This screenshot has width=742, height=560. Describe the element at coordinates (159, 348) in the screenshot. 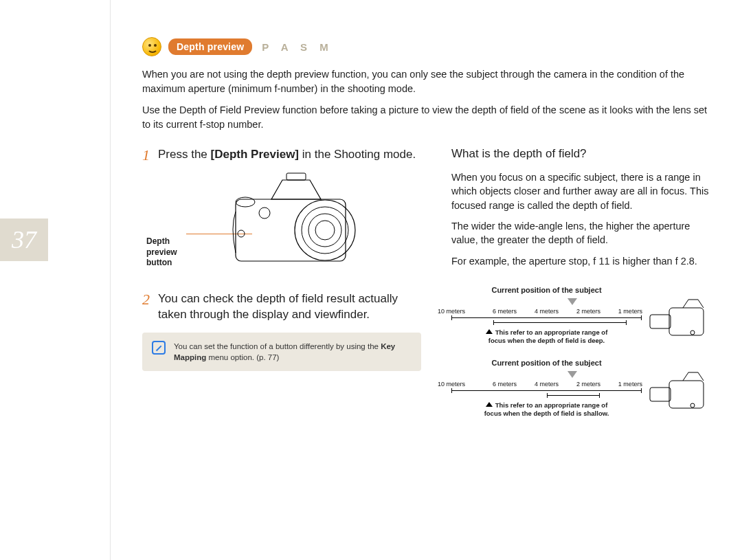

I see `note-icon` at that location.